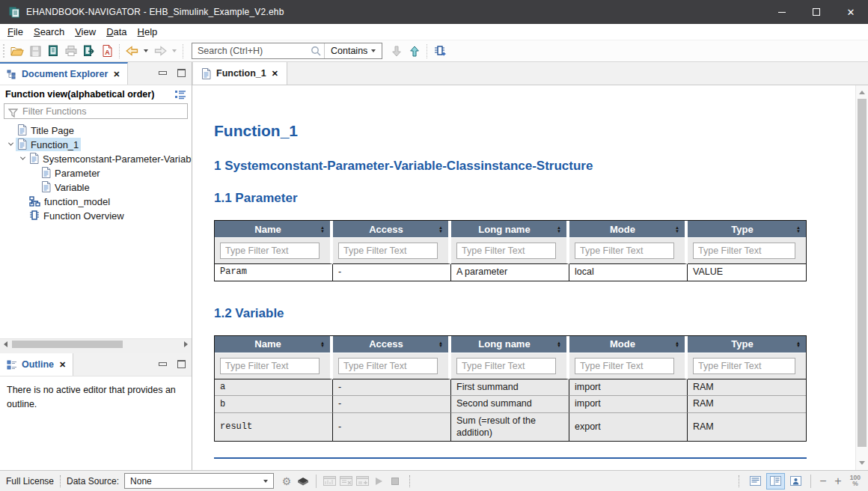  Describe the element at coordinates (510, 272) in the screenshot. I see `table-row: Param-A parameterlocalVALUE` at that location.